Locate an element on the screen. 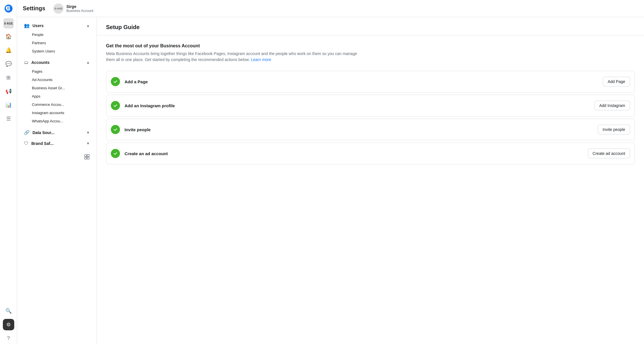 This screenshot has height=344, width=644. accounts-section-header: 🗂 Accounts ▲ is located at coordinates (57, 62).